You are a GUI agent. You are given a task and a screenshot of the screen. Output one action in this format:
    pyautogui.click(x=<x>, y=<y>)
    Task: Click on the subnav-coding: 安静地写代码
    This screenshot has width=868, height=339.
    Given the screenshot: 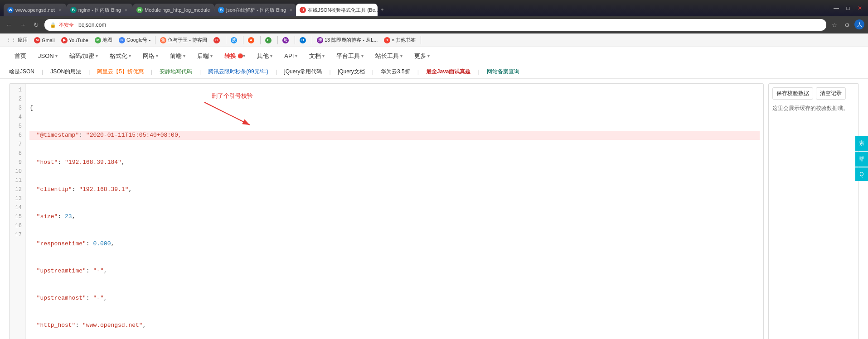 What is the action you would take?
    pyautogui.click(x=176, y=72)
    